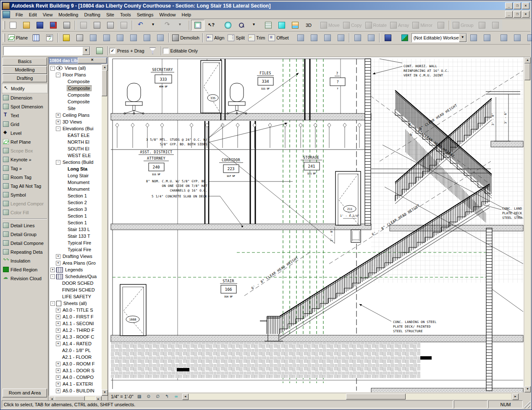  What do you see at coordinates (105, 392) in the screenshot?
I see `browser-scroll-down-icon: ▼` at bounding box center [105, 392].